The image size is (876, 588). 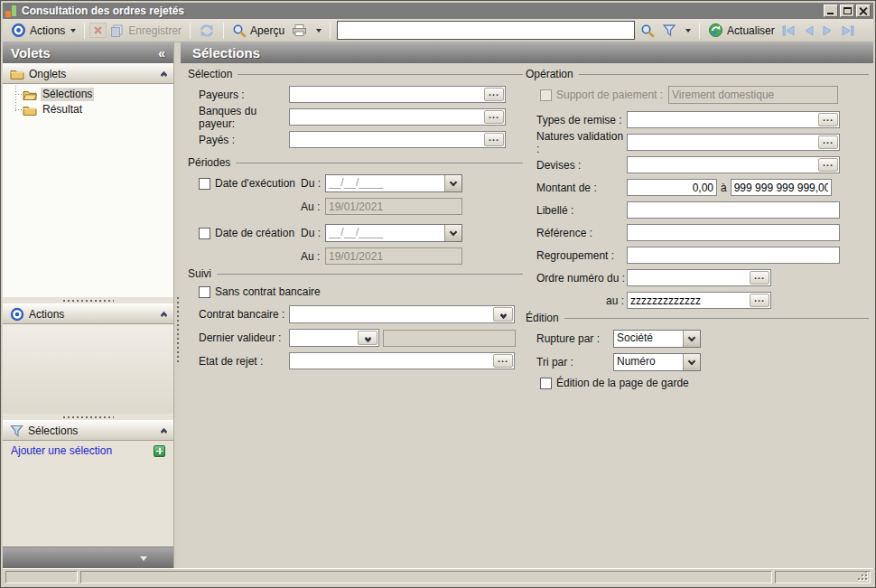 What do you see at coordinates (89, 74) in the screenshot?
I see `section-onglets: Onglets` at bounding box center [89, 74].